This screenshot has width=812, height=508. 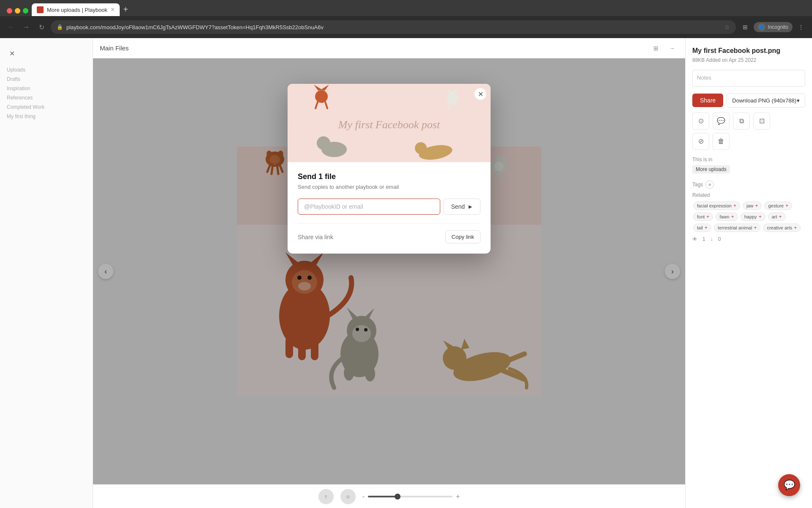 I want to click on svg-text: My first Facebook post, so click(x=389, y=124).